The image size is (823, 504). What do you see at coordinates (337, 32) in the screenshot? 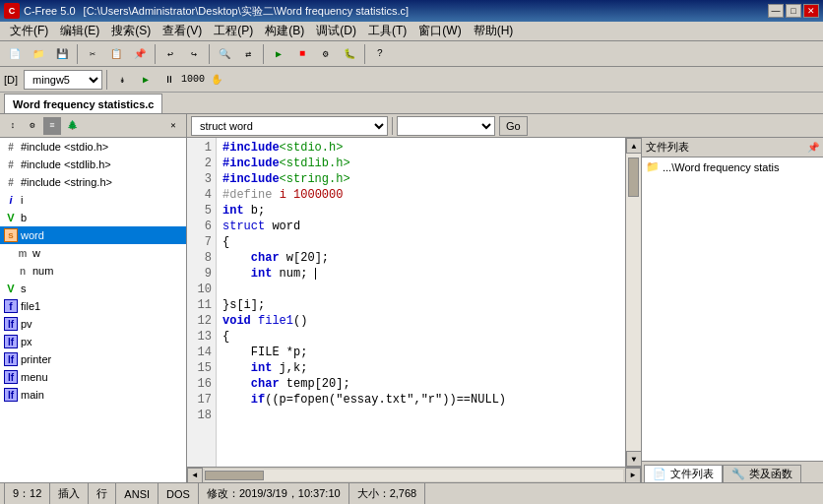
I see `menu-debug: 调试(D)` at bounding box center [337, 32].